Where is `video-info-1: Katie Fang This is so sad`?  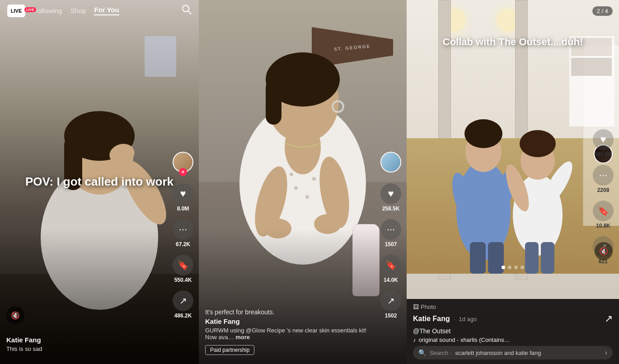
video-info-1: Katie Fang This is so sad is located at coordinates (86, 350).